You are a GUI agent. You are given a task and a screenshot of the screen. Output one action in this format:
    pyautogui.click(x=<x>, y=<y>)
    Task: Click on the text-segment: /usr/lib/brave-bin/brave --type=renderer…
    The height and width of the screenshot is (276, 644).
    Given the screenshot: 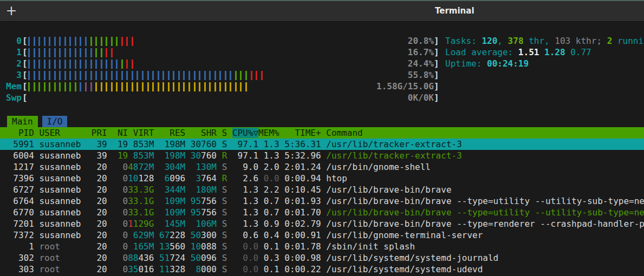 What is the action you would take?
    pyautogui.click(x=485, y=224)
    